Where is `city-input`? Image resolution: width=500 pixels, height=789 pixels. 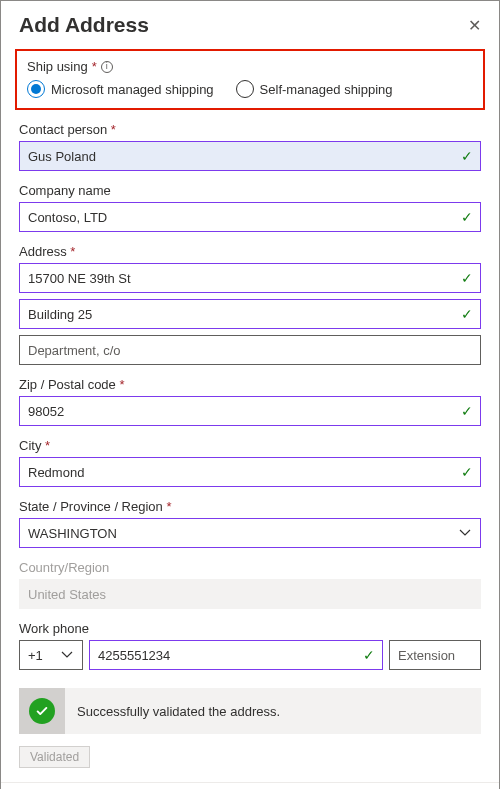
city-input is located at coordinates (250, 472).